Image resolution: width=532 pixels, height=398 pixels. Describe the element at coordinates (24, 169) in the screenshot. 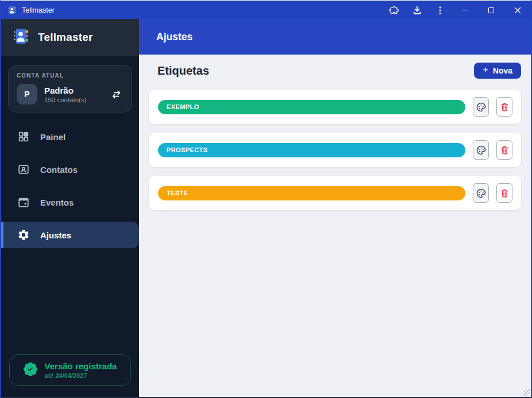

I see `contacts-icon` at that location.